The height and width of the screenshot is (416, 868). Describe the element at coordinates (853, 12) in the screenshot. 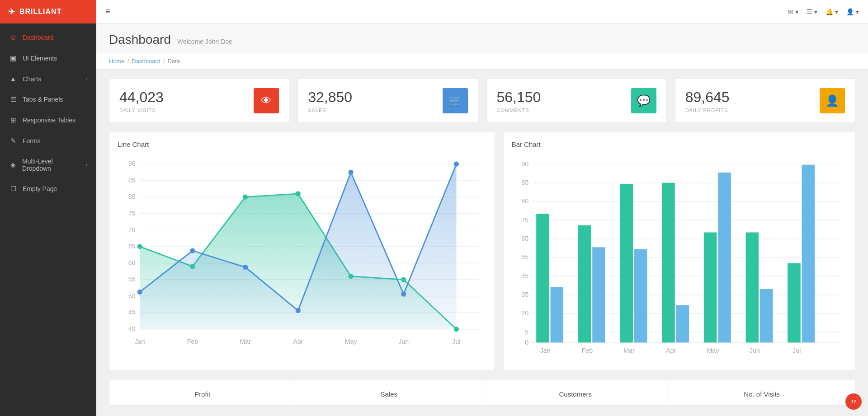

I see `user-button: 👤 ▾` at that location.